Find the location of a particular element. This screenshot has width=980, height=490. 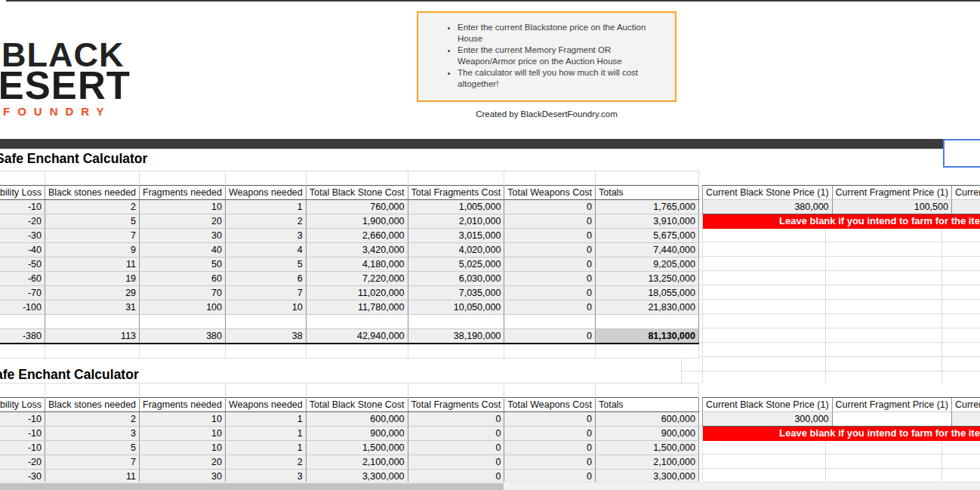

cell: 11,780,000 is located at coordinates (356, 308).